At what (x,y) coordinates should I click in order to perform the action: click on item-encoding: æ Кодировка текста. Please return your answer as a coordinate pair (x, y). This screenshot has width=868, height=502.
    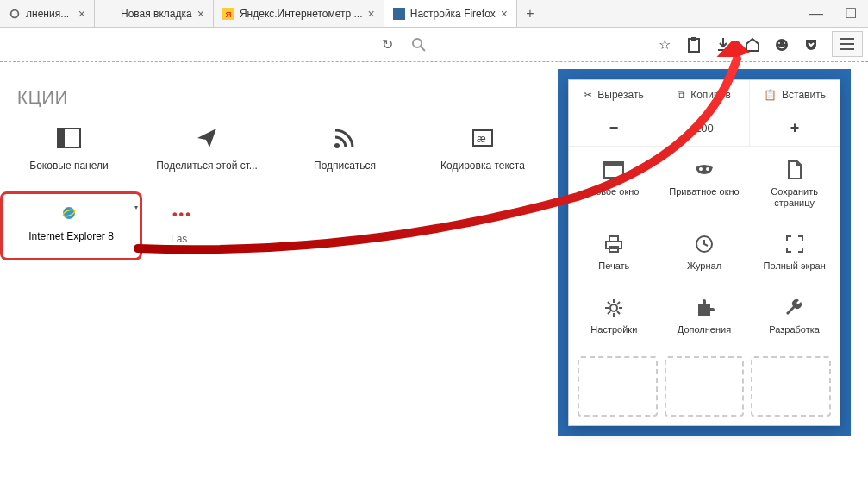
    Looking at the image, I should click on (483, 148).